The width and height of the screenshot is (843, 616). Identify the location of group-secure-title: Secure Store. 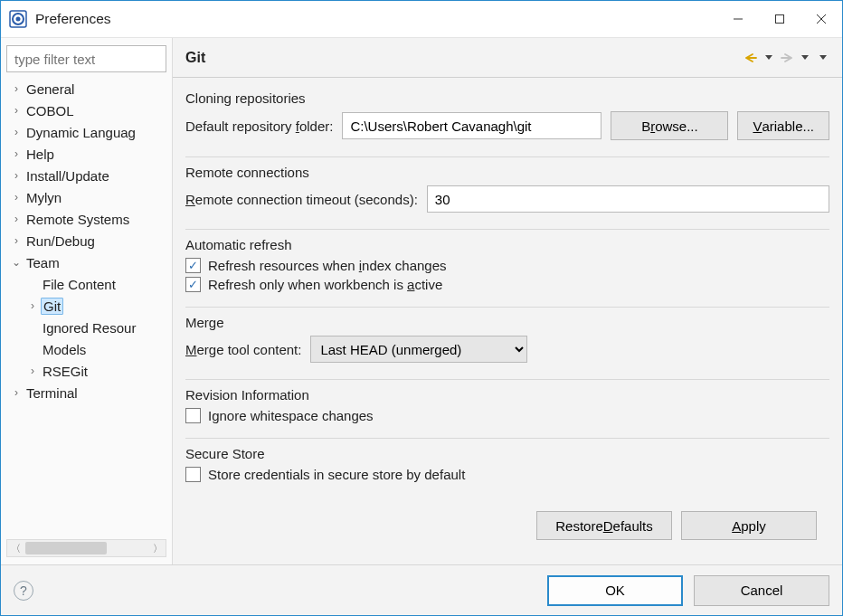
(507, 454).